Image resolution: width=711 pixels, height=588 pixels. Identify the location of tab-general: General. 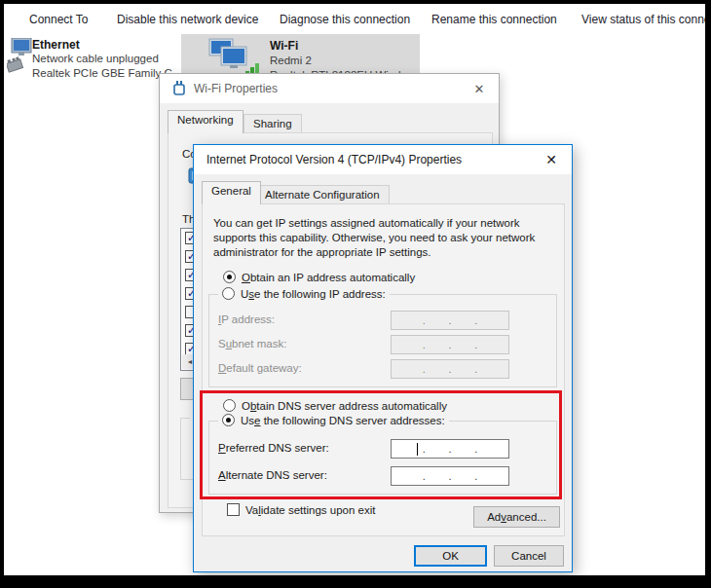
(232, 193).